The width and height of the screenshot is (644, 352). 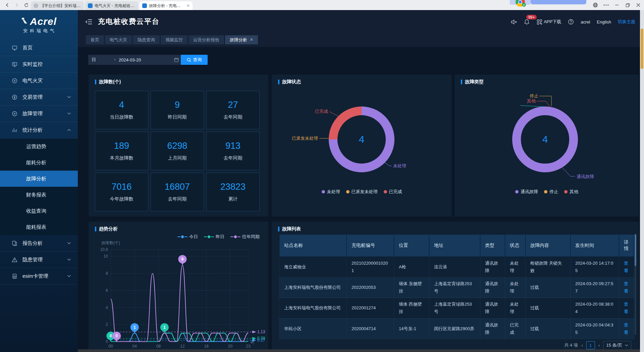 What do you see at coordinates (206, 40) in the screenshot?
I see `page-tab-4: 运营分析报告` at bounding box center [206, 40].